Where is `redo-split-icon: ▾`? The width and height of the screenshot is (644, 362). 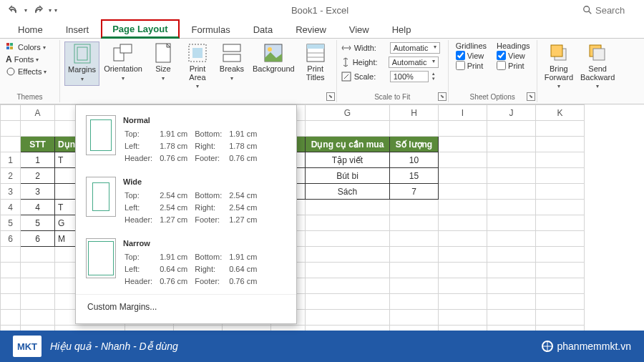
redo-split-icon: ▾ is located at coordinates (50, 10).